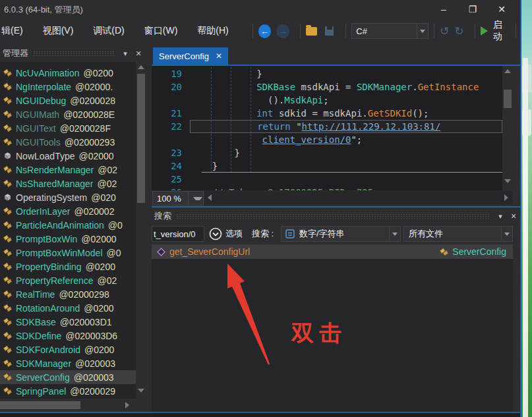 The width and height of the screenshot is (532, 417). What do you see at coordinates (327, 153) in the screenshot?
I see `code-line: 23 }` at bounding box center [327, 153].